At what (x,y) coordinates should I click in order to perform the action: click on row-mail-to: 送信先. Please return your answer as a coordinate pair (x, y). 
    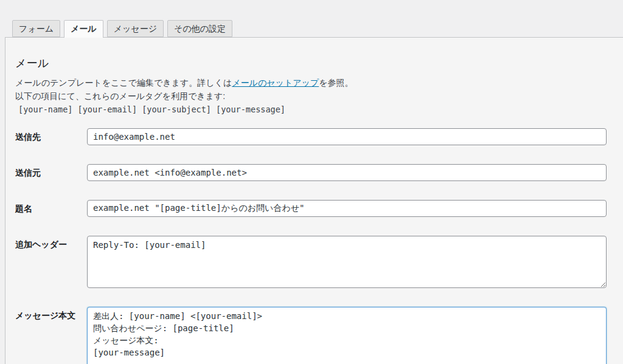
    Looking at the image, I should click on (319, 137).